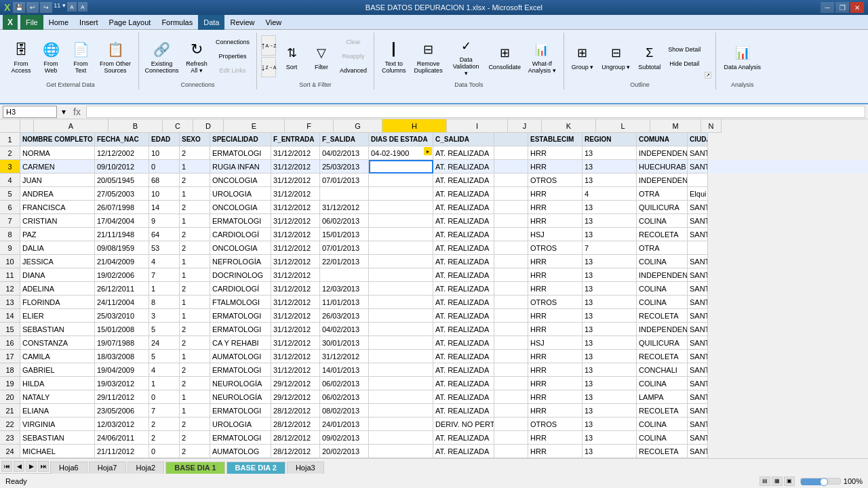 This screenshot has width=868, height=488. Describe the element at coordinates (464, 167) in the screenshot. I see `cell-i3: AT. REALIZADA` at that location.